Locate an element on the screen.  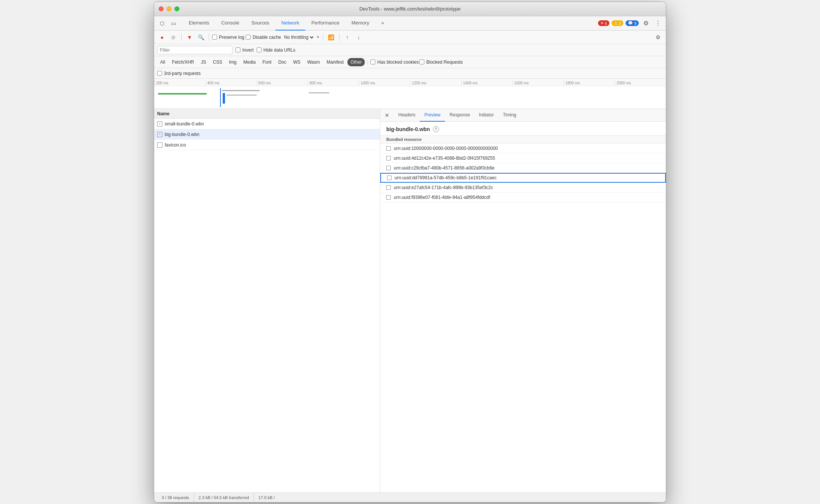
file-list-header-label: Name is located at coordinates (164, 114).